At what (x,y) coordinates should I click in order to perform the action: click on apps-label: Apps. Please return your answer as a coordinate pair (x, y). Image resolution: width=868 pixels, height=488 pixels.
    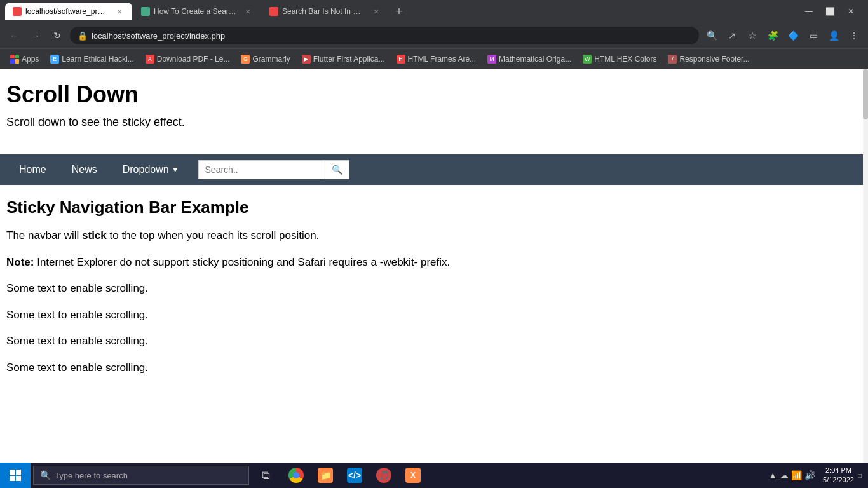
    Looking at the image, I should click on (31, 59).